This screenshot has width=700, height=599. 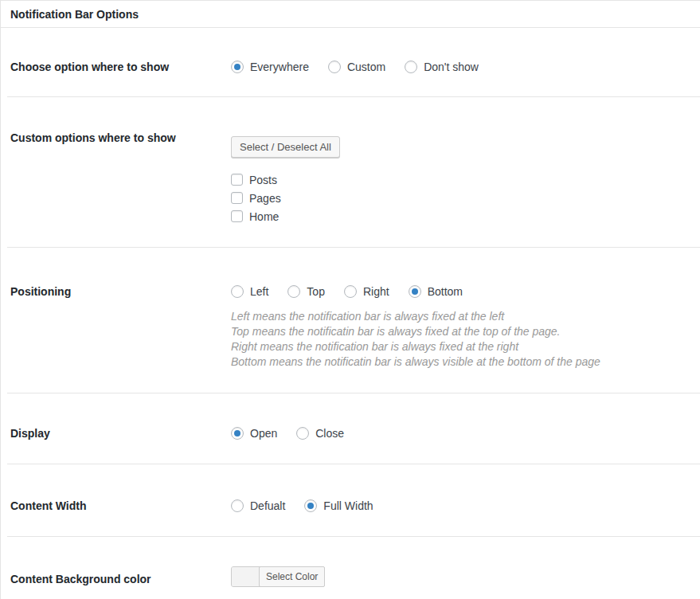 What do you see at coordinates (260, 292) in the screenshot?
I see `radio-label: Left` at bounding box center [260, 292].